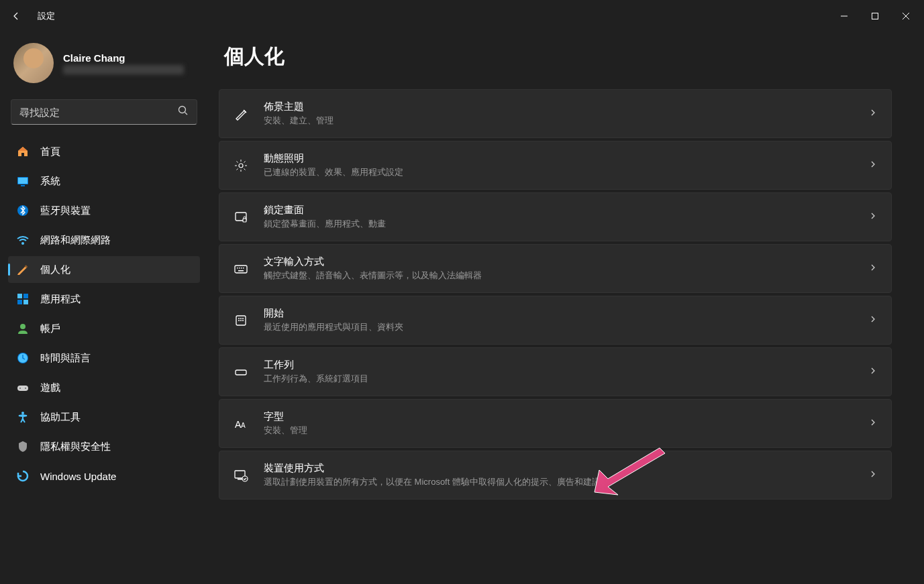  Describe the element at coordinates (104, 314) in the screenshot. I see `nav-list: 首頁系統藍牙與裝置網路和網際網路個人化應用程式帳戶時間與語言遊戲協助工具隱私權與…` at that location.